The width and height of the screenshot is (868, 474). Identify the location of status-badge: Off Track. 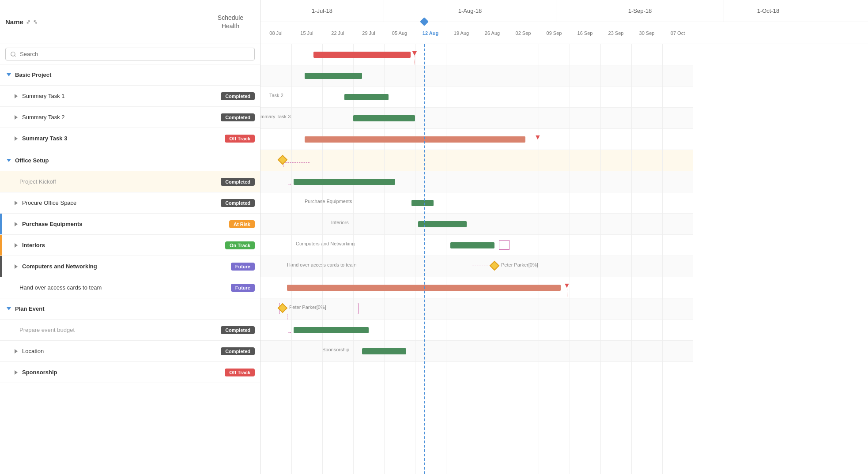
(240, 139).